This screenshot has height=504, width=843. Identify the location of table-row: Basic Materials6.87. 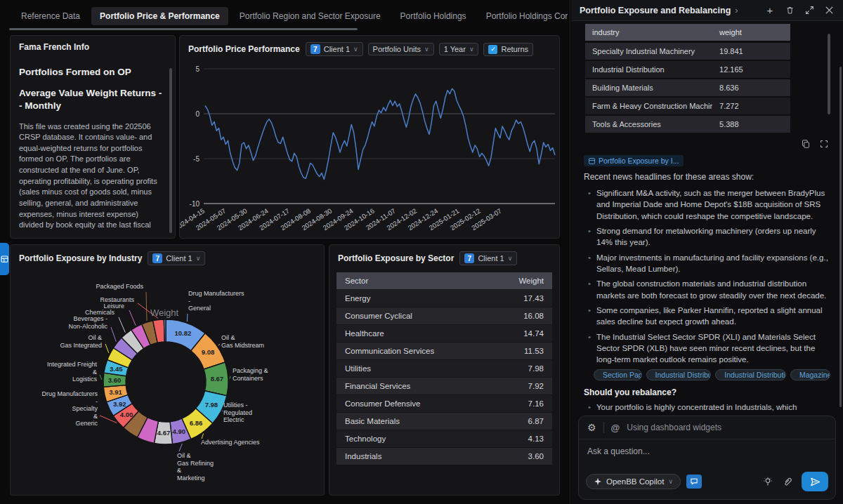
(444, 421).